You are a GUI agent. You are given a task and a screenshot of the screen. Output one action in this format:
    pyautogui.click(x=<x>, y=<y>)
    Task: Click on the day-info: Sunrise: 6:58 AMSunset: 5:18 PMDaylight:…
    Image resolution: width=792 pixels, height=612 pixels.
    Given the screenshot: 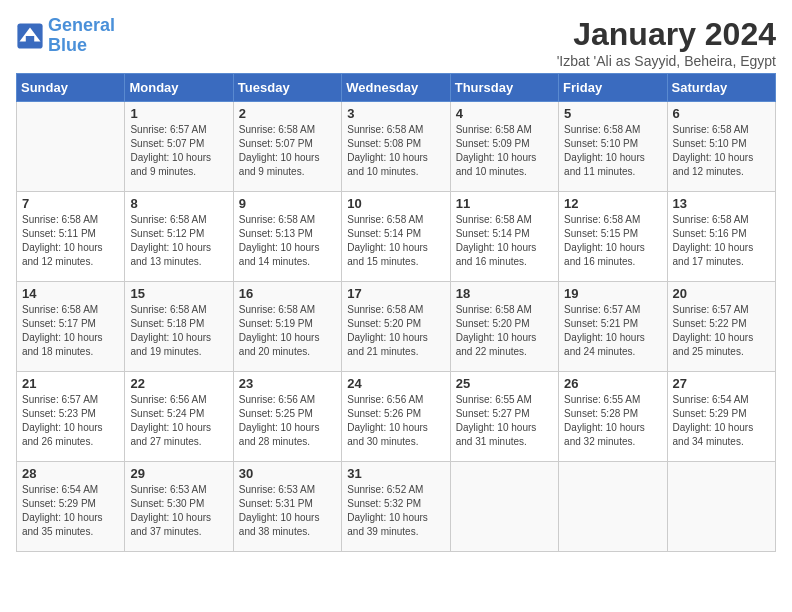 What is the action you would take?
    pyautogui.click(x=178, y=331)
    